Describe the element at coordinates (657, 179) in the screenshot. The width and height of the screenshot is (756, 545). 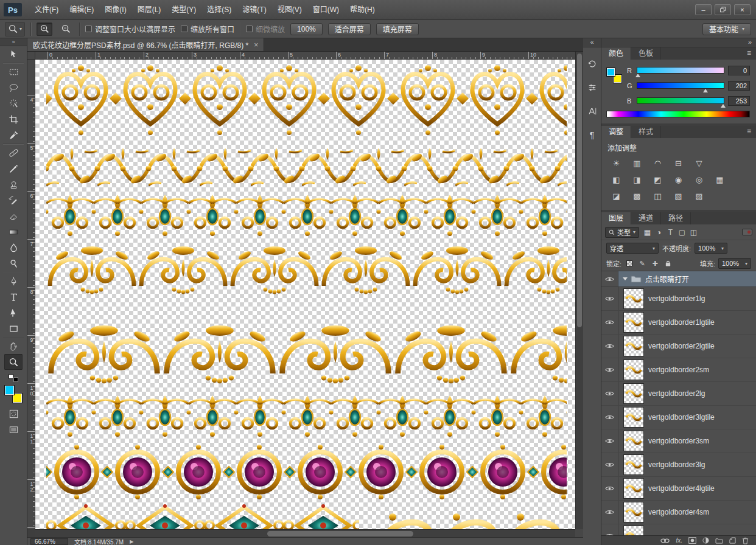
I see `adjustment-icon: ◩` at that location.